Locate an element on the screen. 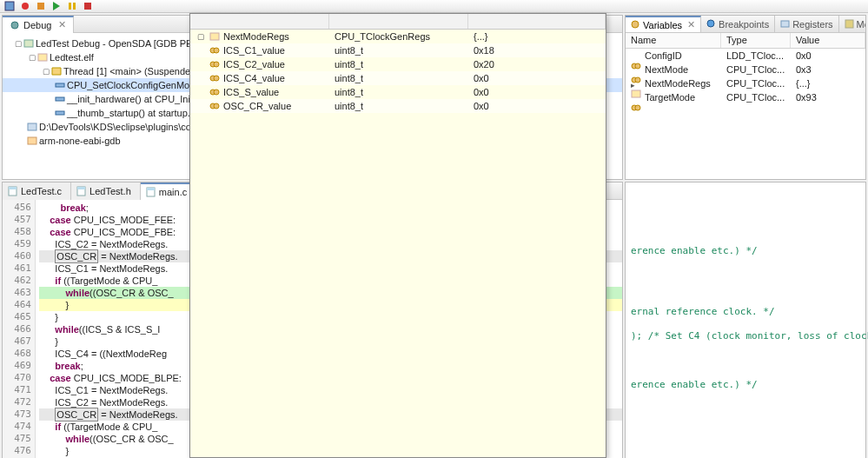 The height and width of the screenshot is (458, 868). debug-tab: Debug ✕ is located at coordinates (38, 24).